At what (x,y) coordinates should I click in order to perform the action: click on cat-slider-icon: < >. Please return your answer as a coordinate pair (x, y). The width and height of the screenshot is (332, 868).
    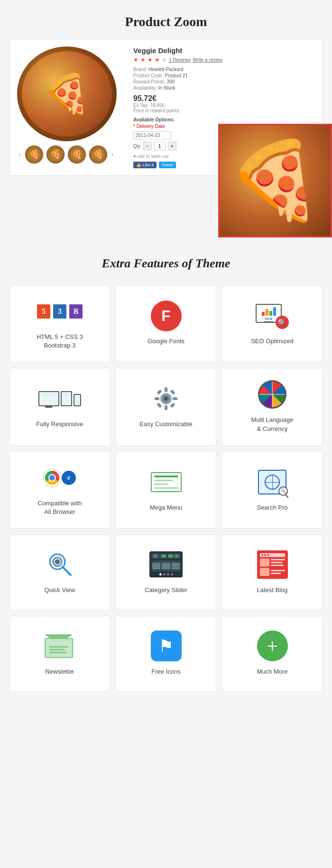
    Looking at the image, I should click on (166, 564).